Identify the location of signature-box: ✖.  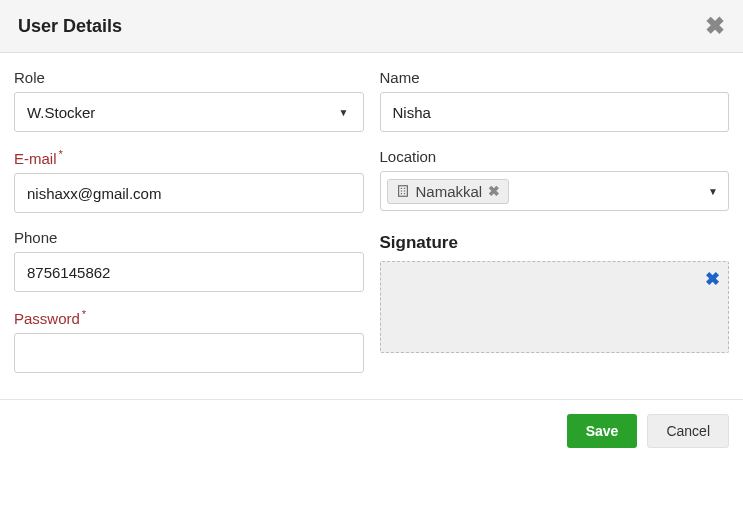
(555, 307).